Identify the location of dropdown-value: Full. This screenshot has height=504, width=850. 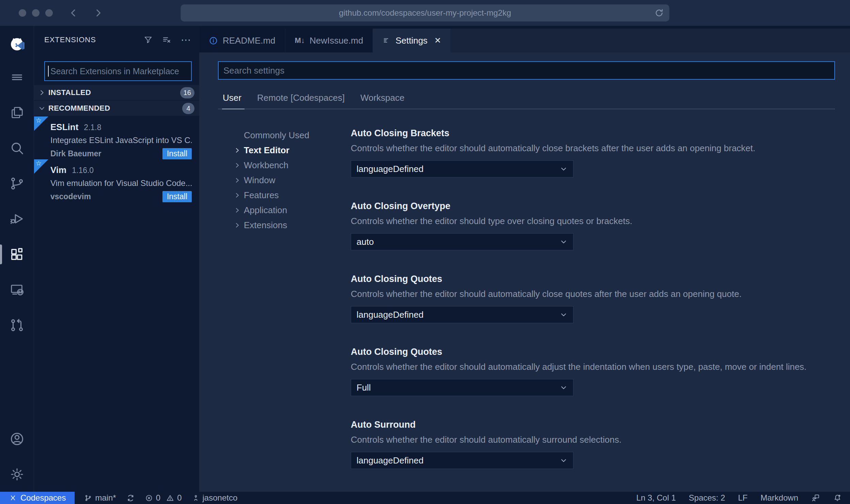
(364, 388).